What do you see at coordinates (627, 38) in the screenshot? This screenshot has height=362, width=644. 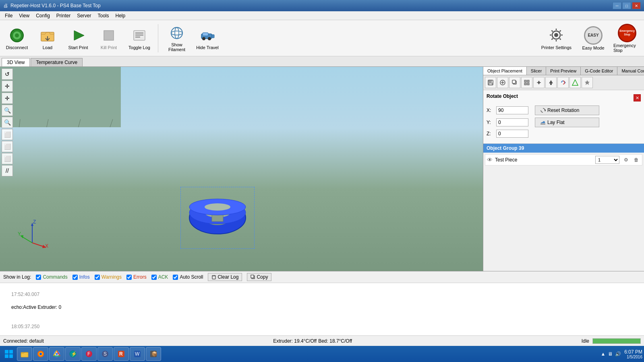 I see `emergency-stop-button: EmergencyStop Emergency Stop` at bounding box center [627, 38].